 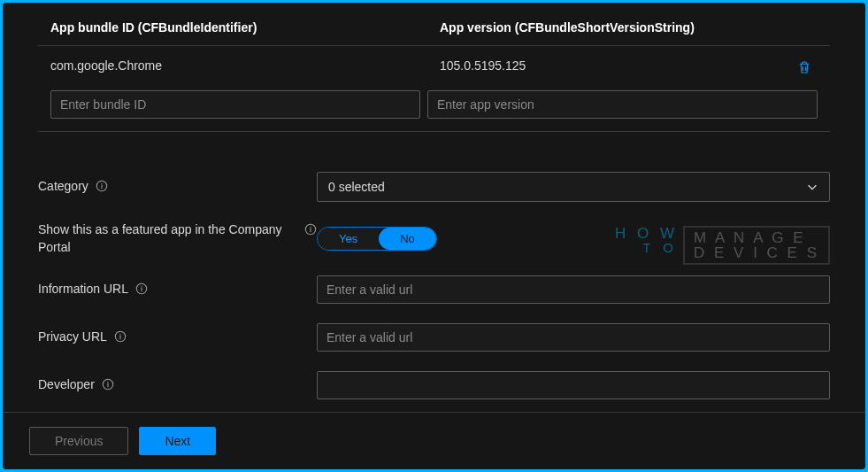 What do you see at coordinates (377, 239) in the screenshot?
I see `featured-toggle: Yes No` at bounding box center [377, 239].